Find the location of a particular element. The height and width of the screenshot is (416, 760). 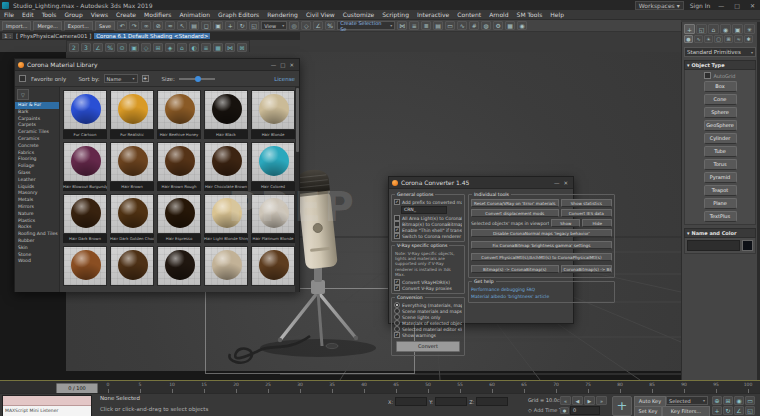

category-item-flooring: Flooring is located at coordinates (37, 160).